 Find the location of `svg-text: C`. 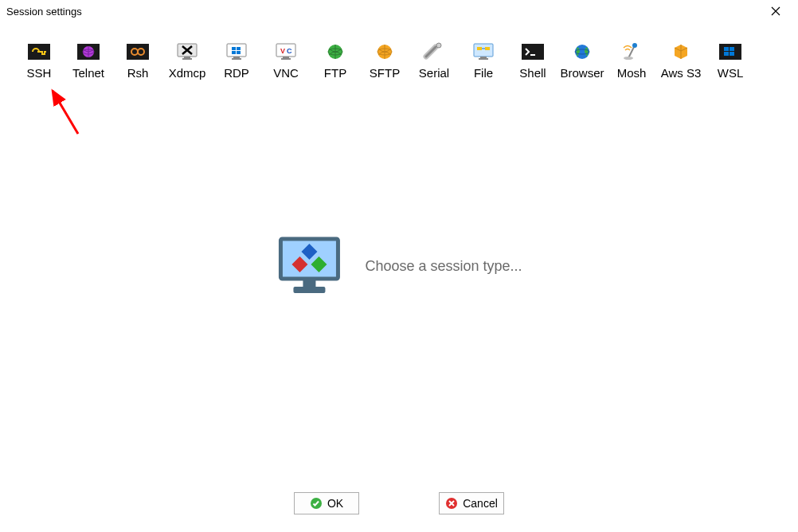

svg-text: C is located at coordinates (290, 51).